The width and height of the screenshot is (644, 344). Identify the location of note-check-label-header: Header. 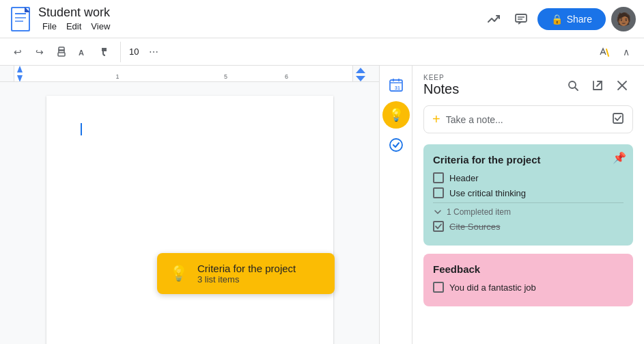
(464, 178).